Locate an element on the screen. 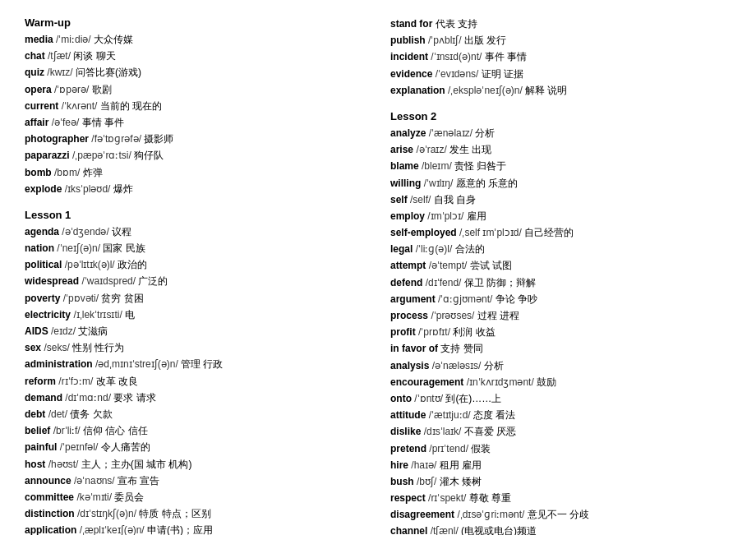 This screenshot has width=756, height=535. translation: 利润 收益 is located at coordinates (473, 332).